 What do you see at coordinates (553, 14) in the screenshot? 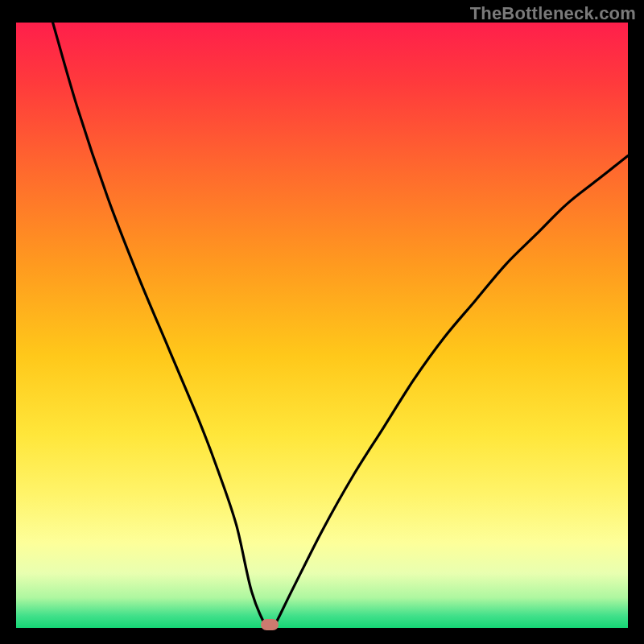
I see `watermark-text: TheBottleneck.com` at bounding box center [553, 14].